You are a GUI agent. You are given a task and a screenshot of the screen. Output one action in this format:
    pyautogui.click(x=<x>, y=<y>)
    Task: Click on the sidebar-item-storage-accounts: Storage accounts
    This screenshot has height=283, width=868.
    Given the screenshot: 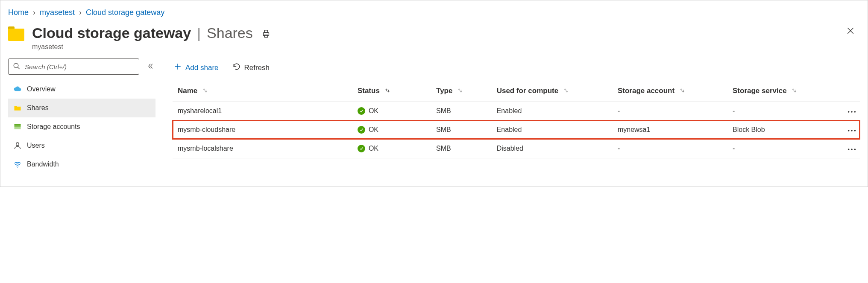 What is the action you would take?
    pyautogui.click(x=82, y=127)
    